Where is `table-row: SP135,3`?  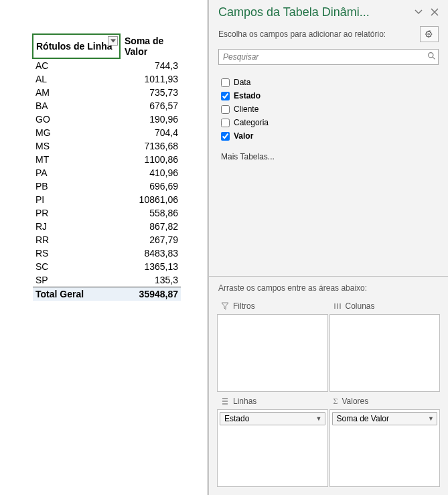 table-row: SP135,3 is located at coordinates (107, 280).